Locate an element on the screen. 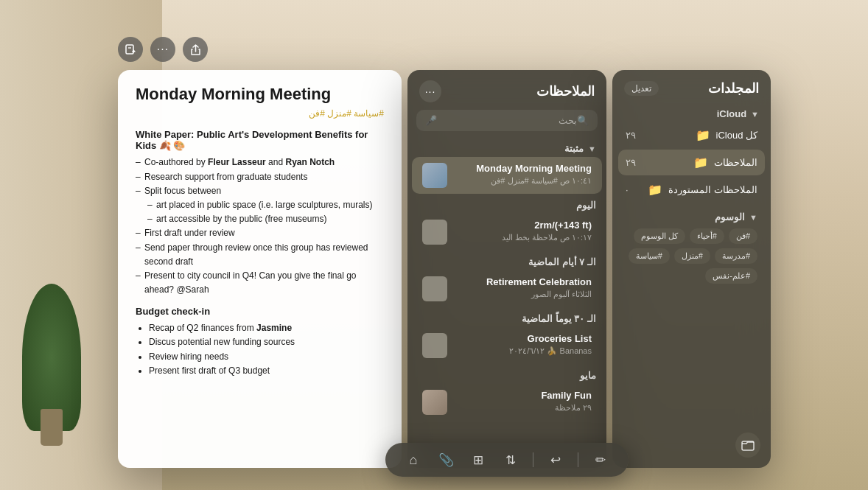 The image size is (868, 490). list-item-sub: art accessible by the public (free museu… is located at coordinates (259, 220).